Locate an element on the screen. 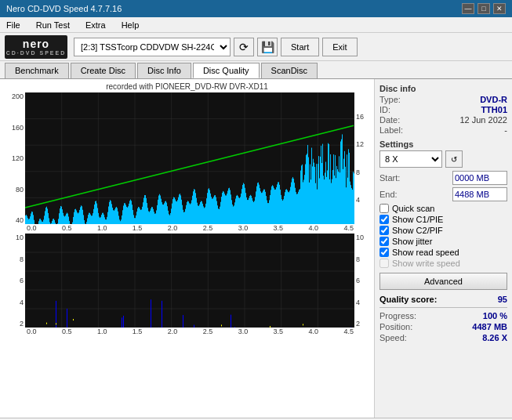  refresh-button: ⟳ is located at coordinates (244, 47).